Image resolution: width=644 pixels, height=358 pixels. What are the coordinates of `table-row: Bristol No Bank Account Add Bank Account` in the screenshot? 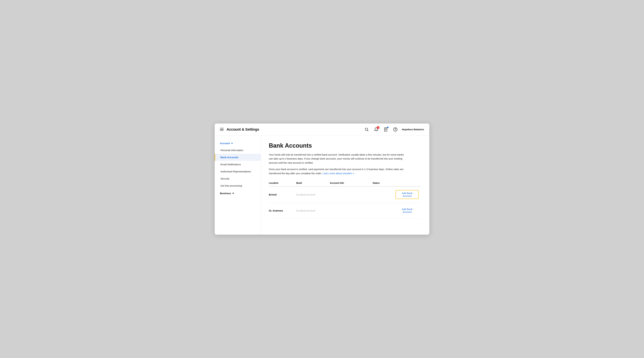 It's located at (345, 194).